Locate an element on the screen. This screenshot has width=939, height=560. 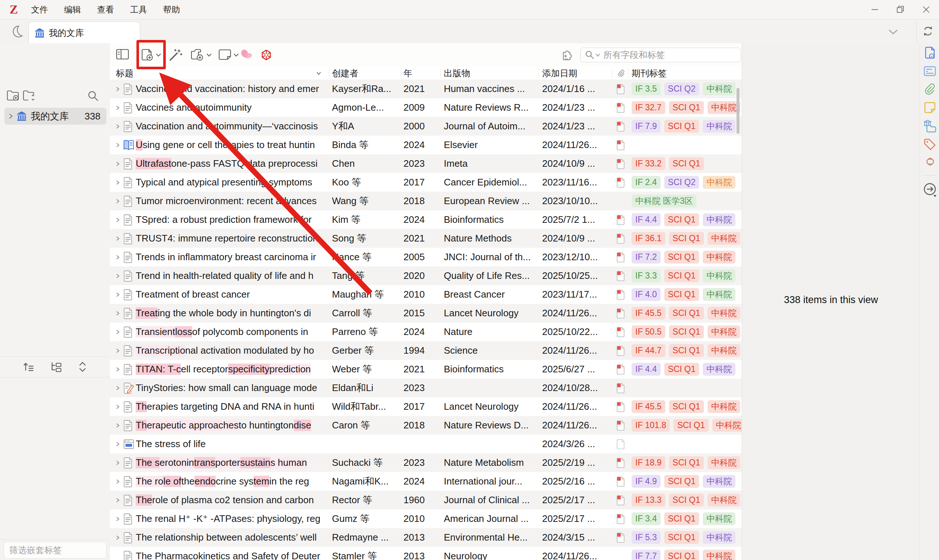
sidebar-item-my-library: 我的文库 338 is located at coordinates (56, 116).